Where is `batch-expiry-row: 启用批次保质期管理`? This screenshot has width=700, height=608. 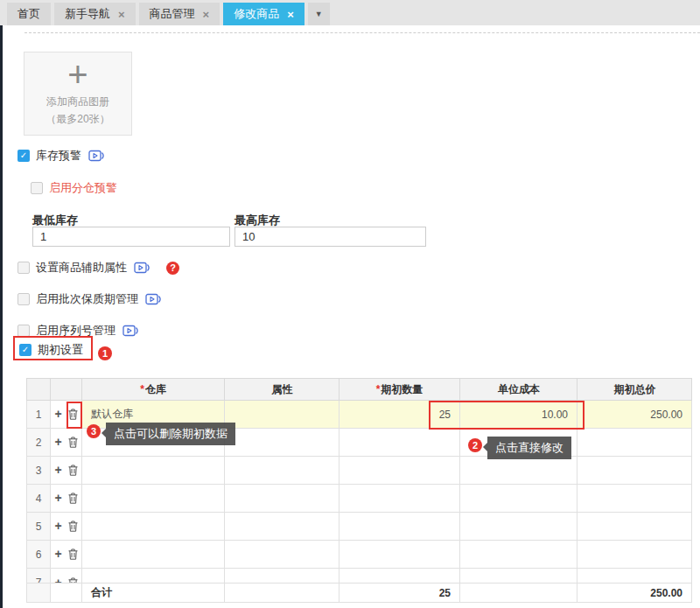 batch-expiry-row: 启用批次保质期管理 is located at coordinates (89, 299).